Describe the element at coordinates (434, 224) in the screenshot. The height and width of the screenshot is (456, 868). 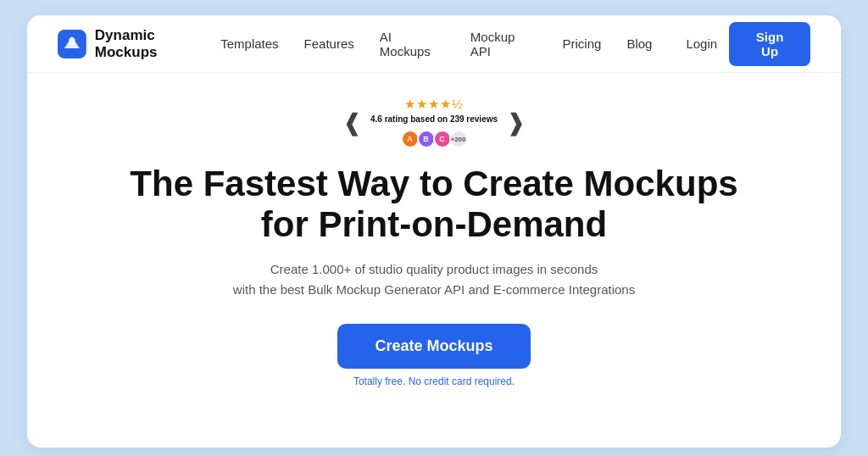
I see `headline-line2: for Print-on-Demand` at that location.